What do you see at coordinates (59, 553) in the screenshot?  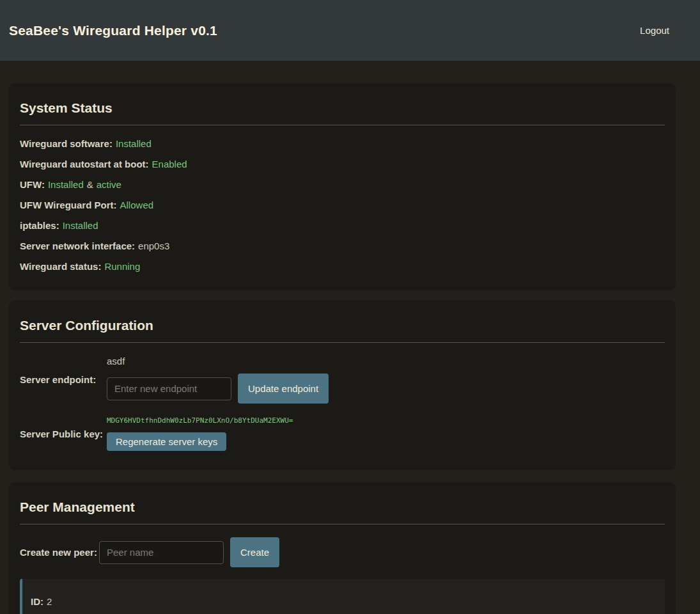 I see `create-peer-label: Create new peer:` at bounding box center [59, 553].